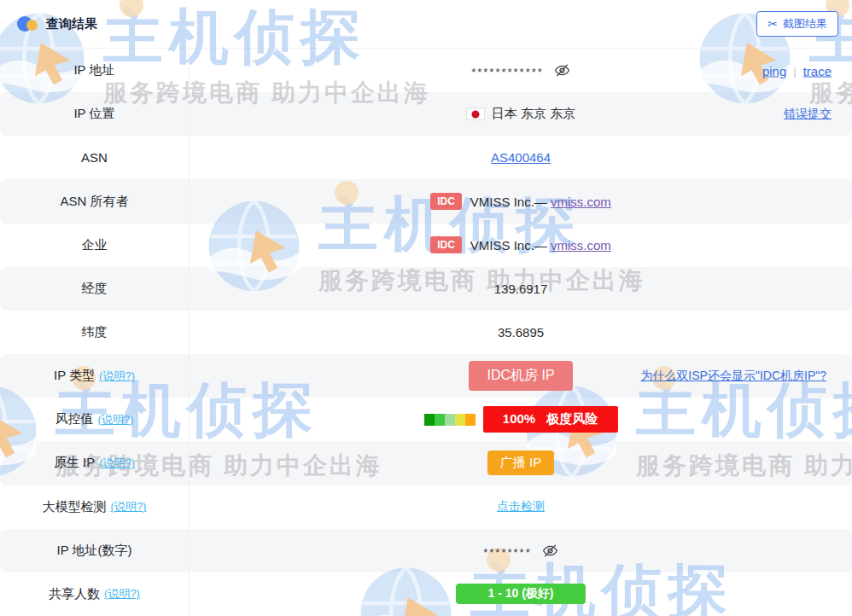 The image size is (852, 616). I want to click on table-row-enterprise: 企业 IDC VMISS Inc.— vmiss.com, so click(426, 246).